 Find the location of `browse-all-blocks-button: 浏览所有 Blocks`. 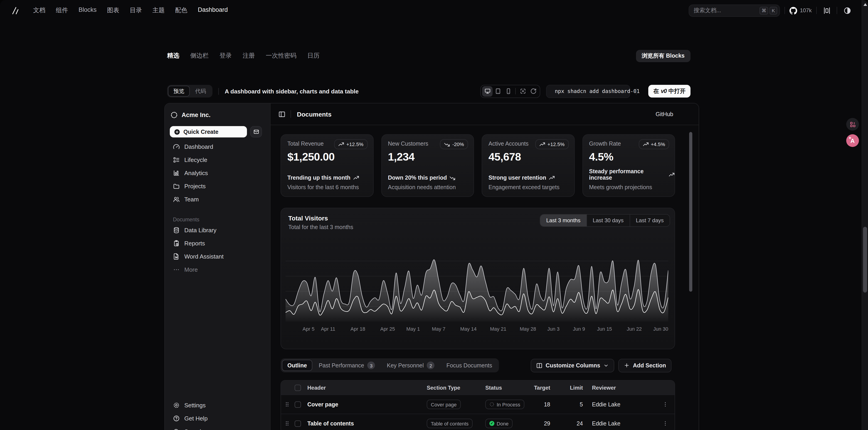

browse-all-blocks-button: 浏览所有 Blocks is located at coordinates (663, 56).